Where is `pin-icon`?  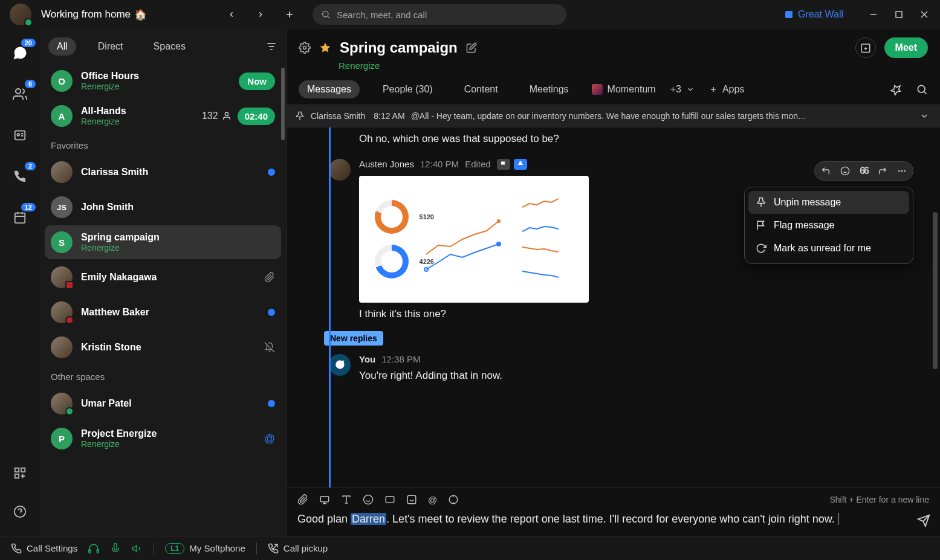 pin-icon is located at coordinates (896, 89).